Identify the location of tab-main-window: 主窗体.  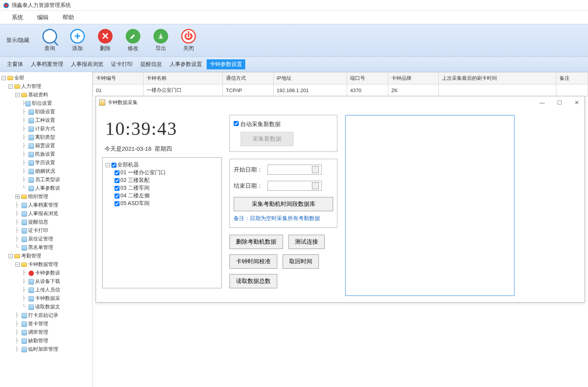
(15, 64).